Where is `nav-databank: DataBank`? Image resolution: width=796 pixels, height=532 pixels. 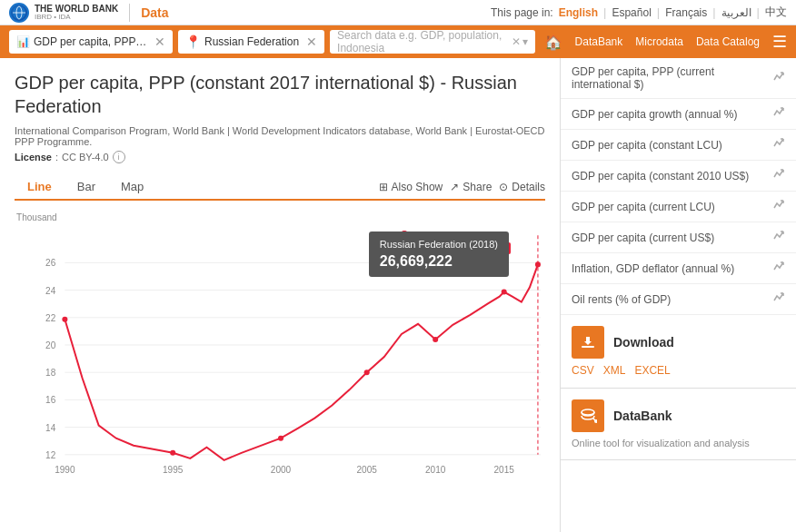 nav-databank: DataBank is located at coordinates (600, 42).